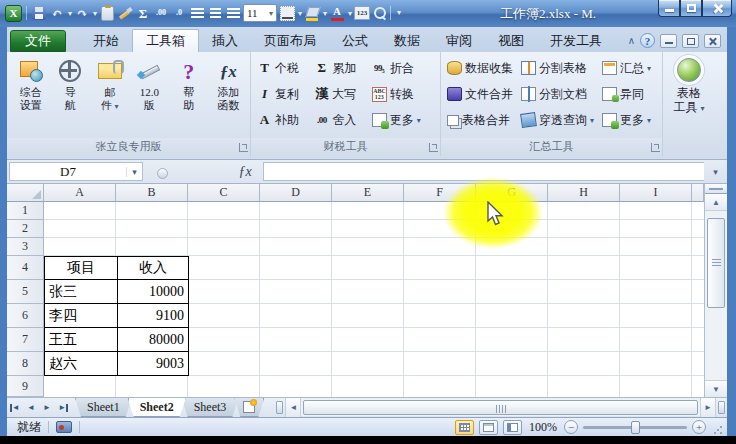 This screenshot has width=736, height=444. Describe the element at coordinates (134, 172) in the screenshot. I see `name-box-dropdown: ▾` at that location.